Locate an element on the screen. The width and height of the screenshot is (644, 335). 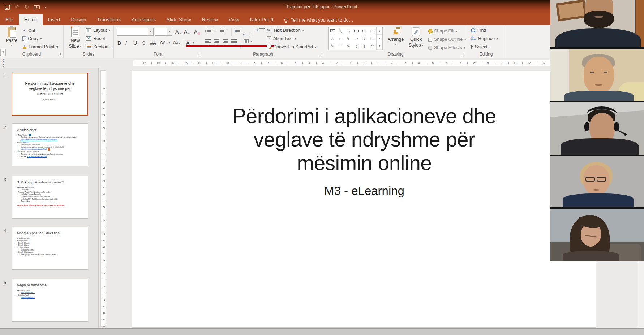
shape-triangle-icon: △ is located at coordinates (332, 38).